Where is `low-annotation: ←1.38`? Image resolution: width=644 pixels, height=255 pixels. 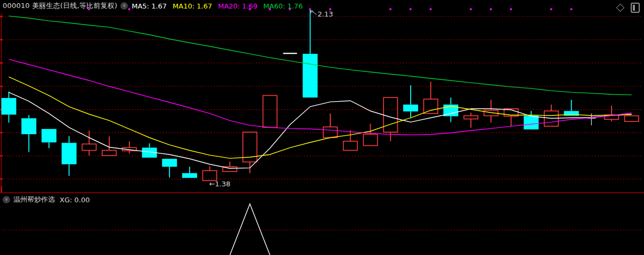 low-annotation: ←1.38 is located at coordinates (220, 184).